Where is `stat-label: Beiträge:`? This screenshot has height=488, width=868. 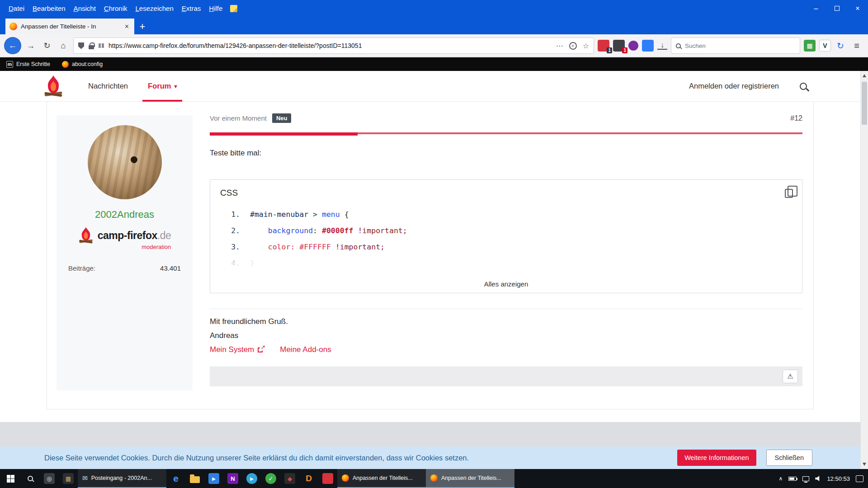 stat-label: Beiträge: is located at coordinates (82, 268).